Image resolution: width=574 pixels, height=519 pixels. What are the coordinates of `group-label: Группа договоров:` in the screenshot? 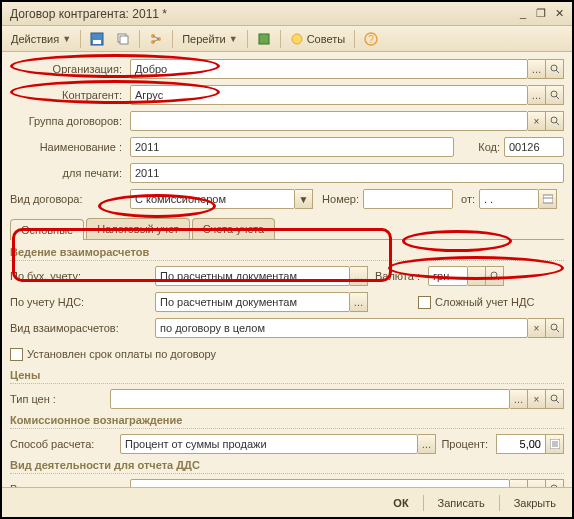 It's located at (70, 121).